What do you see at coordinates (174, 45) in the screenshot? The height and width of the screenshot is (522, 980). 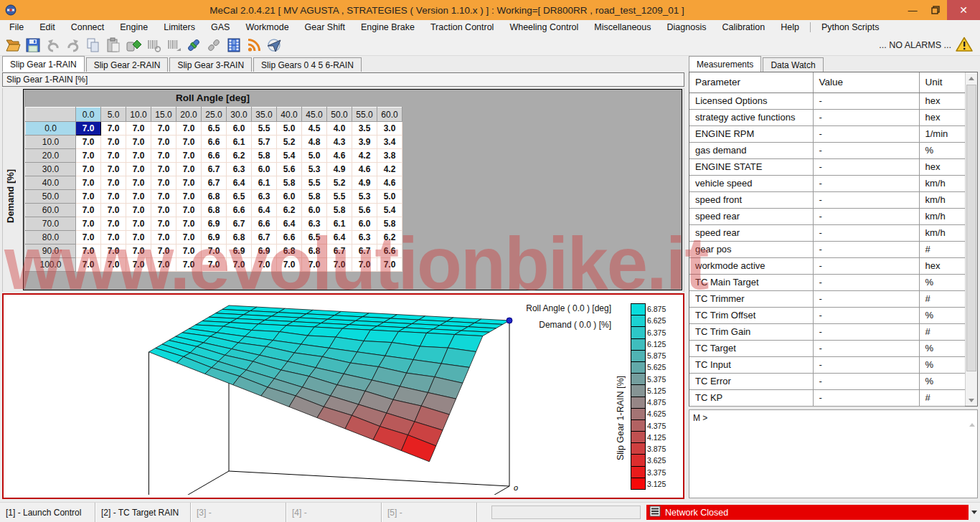 I see `write-device-icon` at bounding box center [174, 45].